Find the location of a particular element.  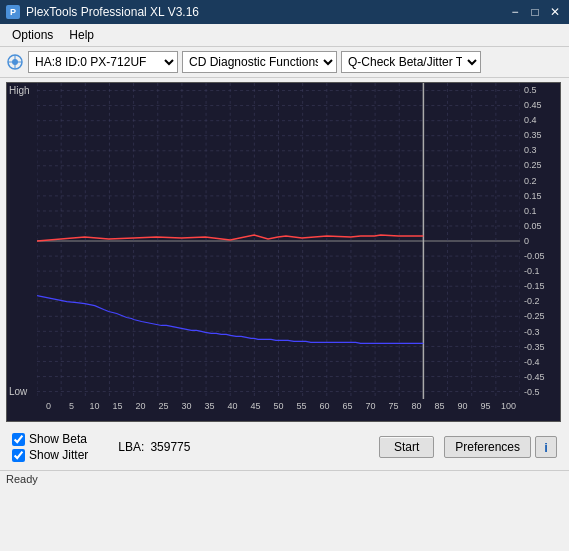

maximize-button: □ is located at coordinates (535, 12).